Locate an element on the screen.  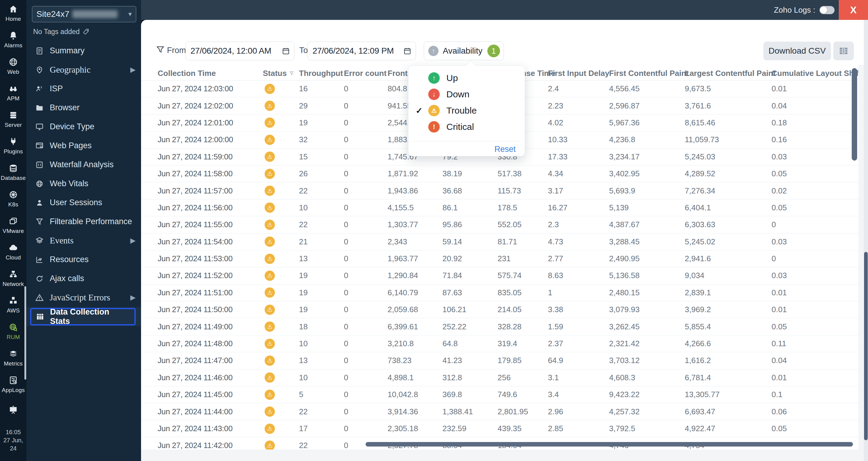
rail-clock: 16:05 27 Jun, 24 is located at coordinates (13, 440).